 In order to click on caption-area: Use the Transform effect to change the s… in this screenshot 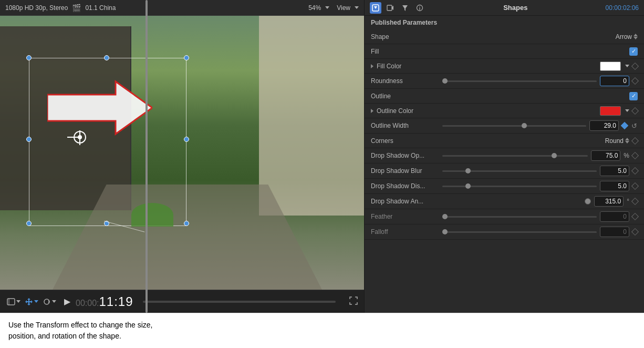, I will do `click(322, 330)`.